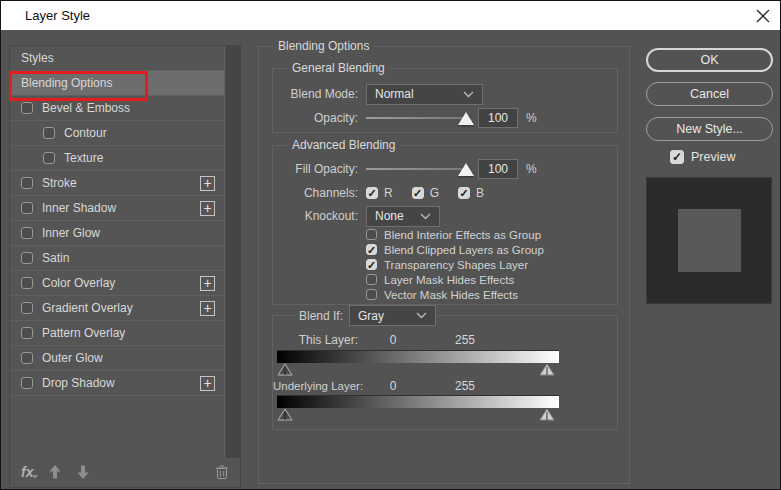  What do you see at coordinates (434, 193) in the screenshot?
I see `channel-label: G` at bounding box center [434, 193].